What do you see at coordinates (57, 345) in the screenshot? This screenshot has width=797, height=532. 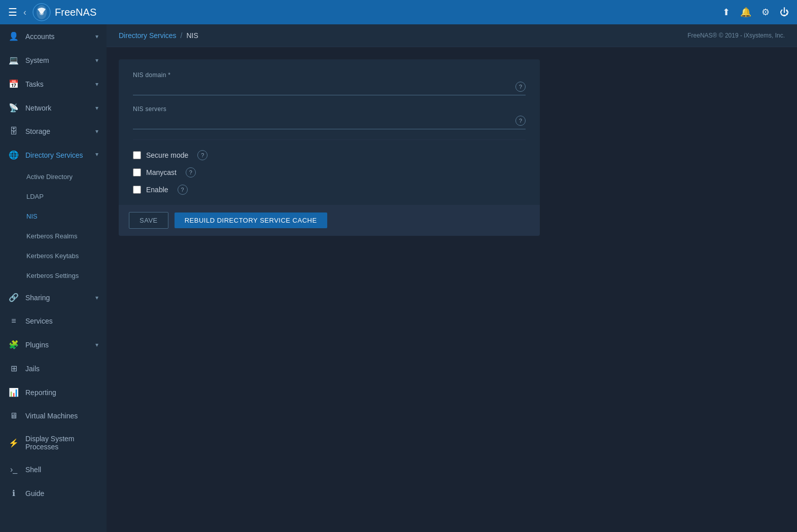 I see `sidebar-item-label: Plugins` at bounding box center [57, 345].